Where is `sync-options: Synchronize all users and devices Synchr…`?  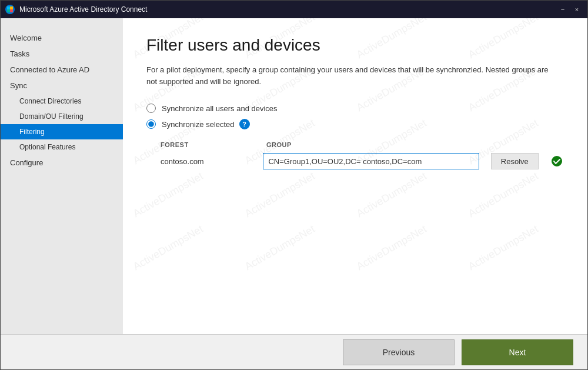
sync-options: Synchronize all users and devices Synchr… is located at coordinates (355, 116).